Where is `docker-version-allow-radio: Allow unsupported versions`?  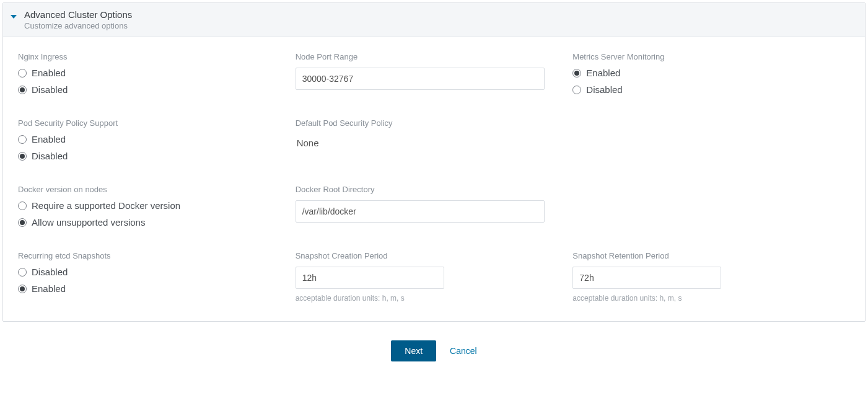
docker-version-allow-radio: Allow unsupported versions is located at coordinates (149, 222).